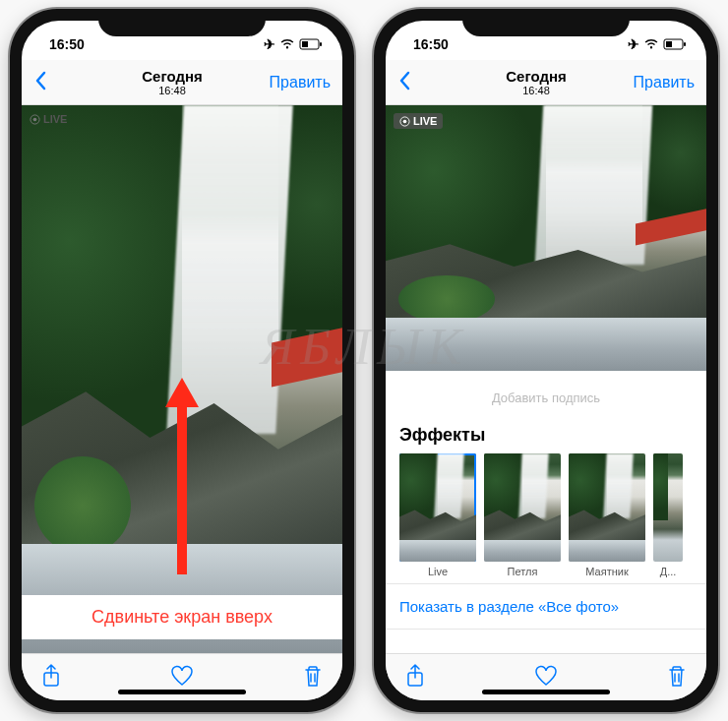 The image size is (728, 721). Describe the element at coordinates (438, 571) in the screenshot. I see `effect-label: Live` at that location.